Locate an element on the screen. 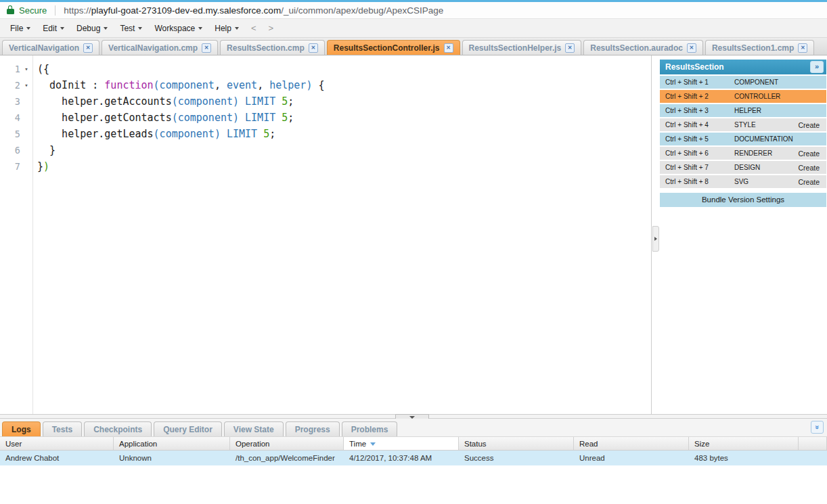  url-scheme: https:// is located at coordinates (77, 11).